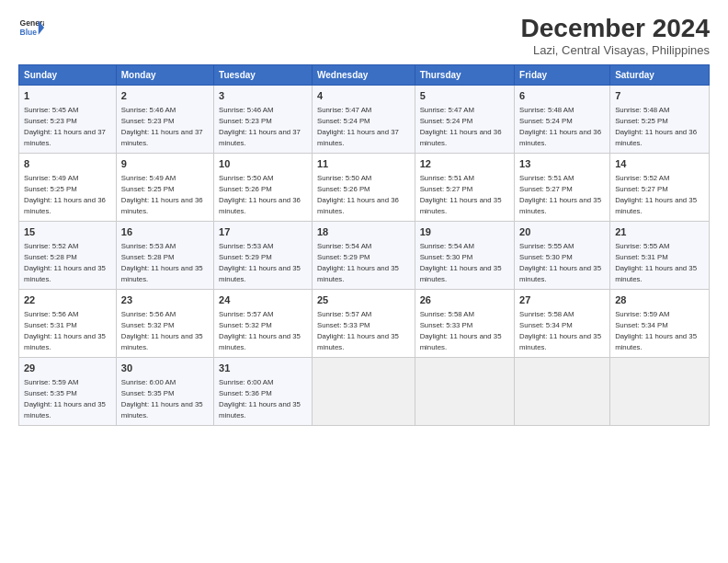  What do you see at coordinates (68, 323) in the screenshot?
I see `calendar-cell: 22Sunrise: 5:56 AMSunset: 5:31 PMDayligh…` at bounding box center [68, 323].